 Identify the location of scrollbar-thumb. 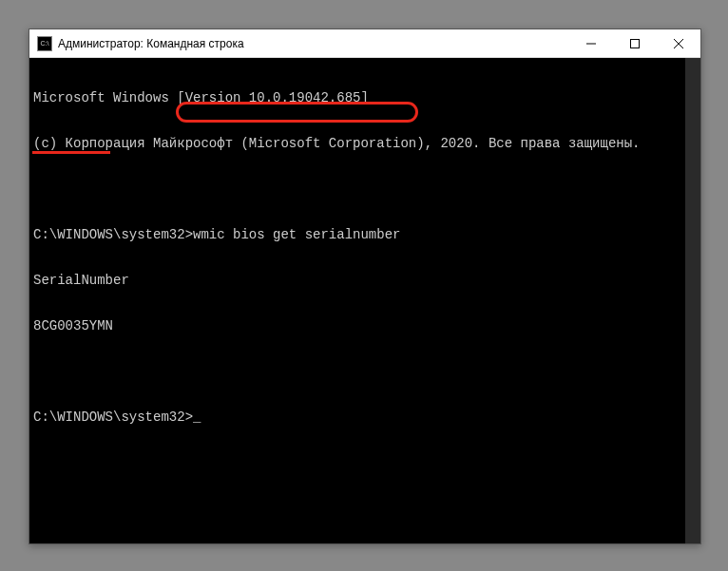
(693, 300).